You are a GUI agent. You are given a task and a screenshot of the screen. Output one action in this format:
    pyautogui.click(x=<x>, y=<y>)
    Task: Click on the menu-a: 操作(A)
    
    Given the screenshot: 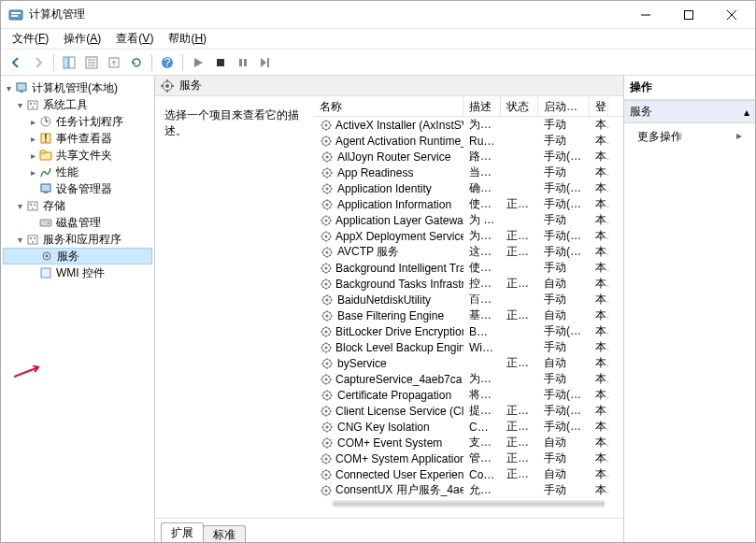 What is the action you would take?
    pyautogui.click(x=82, y=39)
    